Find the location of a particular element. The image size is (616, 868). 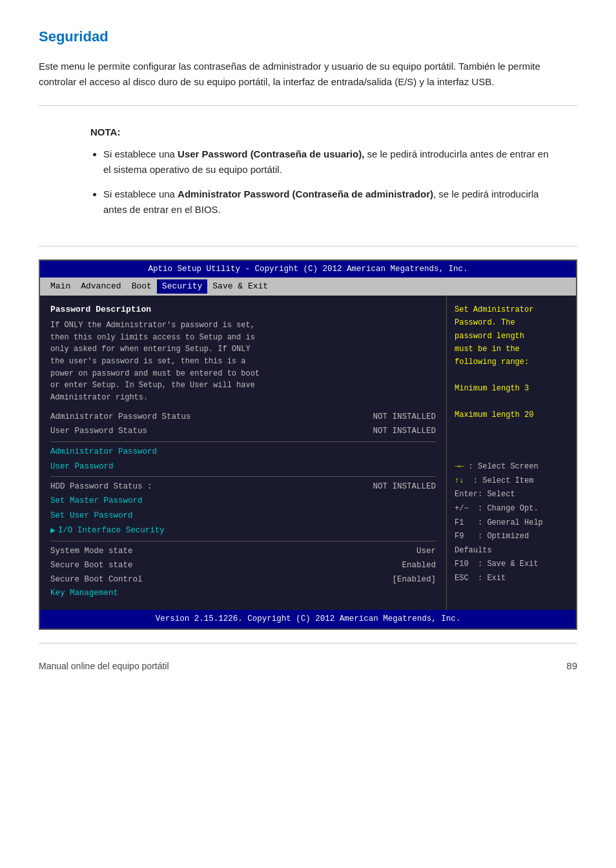

bios-secure-boot-control-value: [Enabled] is located at coordinates (414, 580).